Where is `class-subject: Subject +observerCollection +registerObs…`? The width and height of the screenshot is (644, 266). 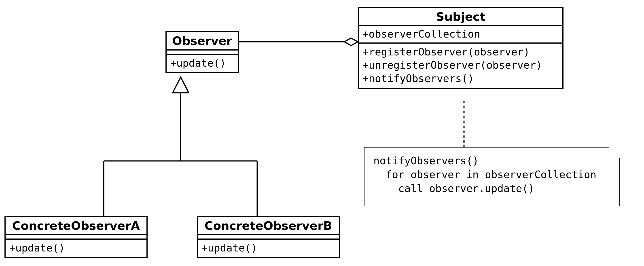 class-subject: Subject +observerCollection +registerObs… is located at coordinates (460, 48).